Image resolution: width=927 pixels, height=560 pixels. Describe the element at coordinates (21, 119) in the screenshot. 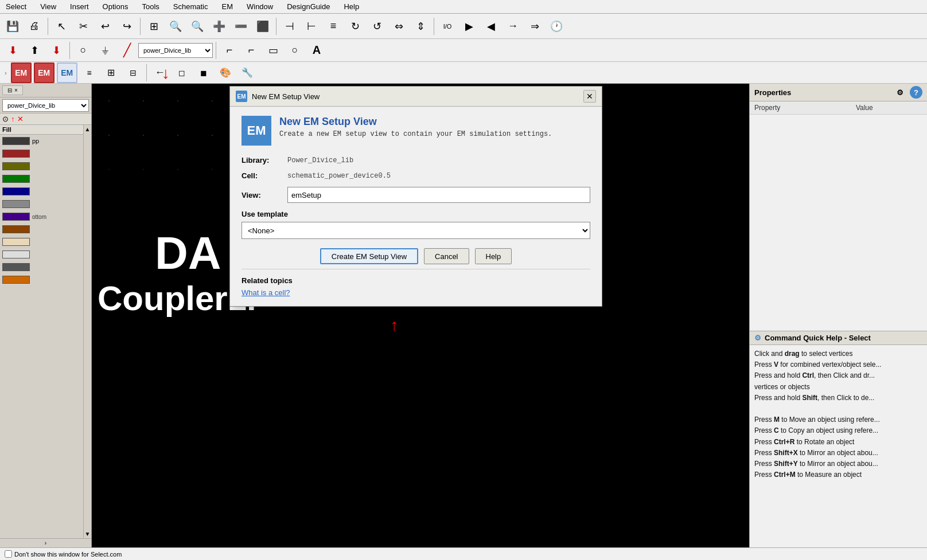

I see `layer-icon3: ✕` at that location.